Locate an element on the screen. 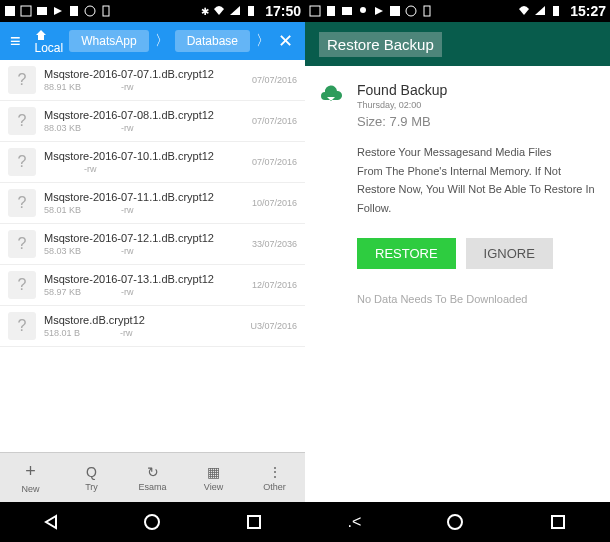 This screenshot has width=610, height=542. file-name: Msqstore.dB.crypt12 is located at coordinates (147, 320).